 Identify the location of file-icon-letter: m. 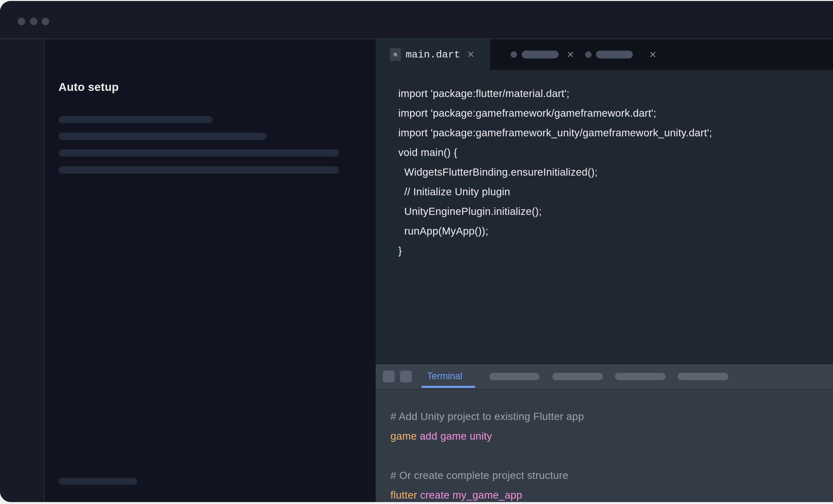
(396, 55).